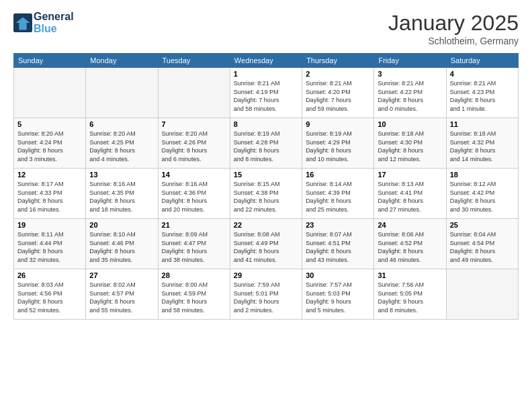 Image resolution: width=532 pixels, height=411 pixels. Describe the element at coordinates (50, 60) in the screenshot. I see `weekday-header-sunday: Sunday` at that location.